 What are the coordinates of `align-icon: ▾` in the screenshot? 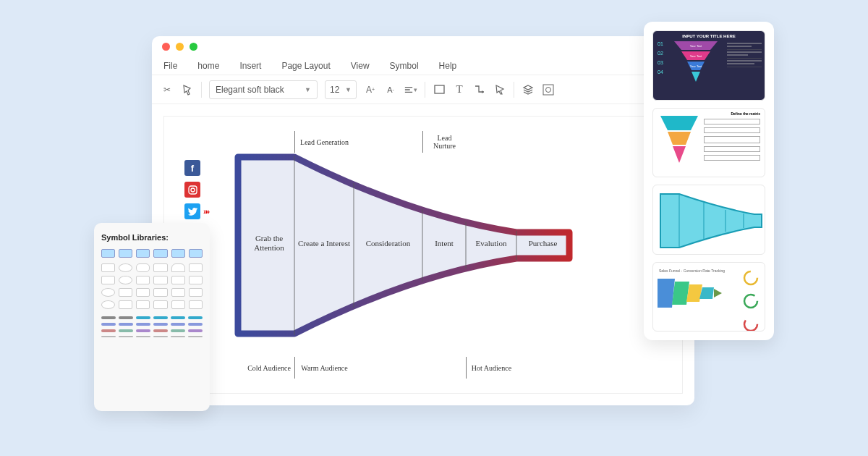 It's located at (411, 90).